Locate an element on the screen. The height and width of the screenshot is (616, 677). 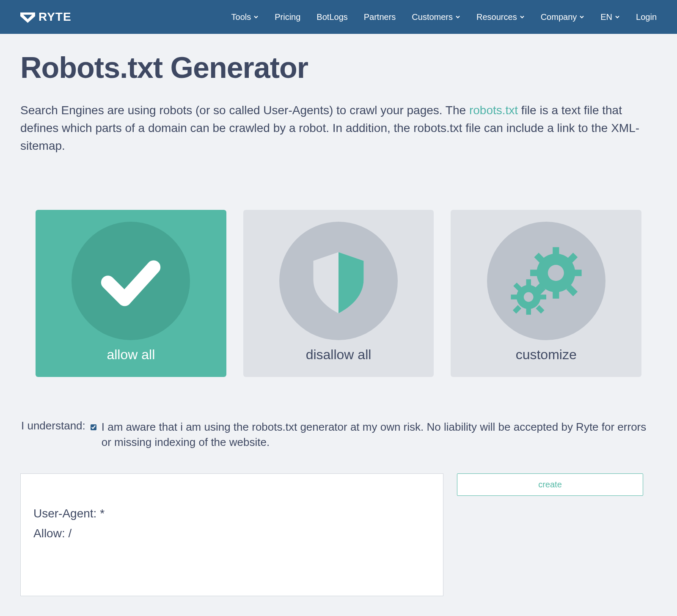
robots-txt-link: robots.txt is located at coordinates (493, 110).